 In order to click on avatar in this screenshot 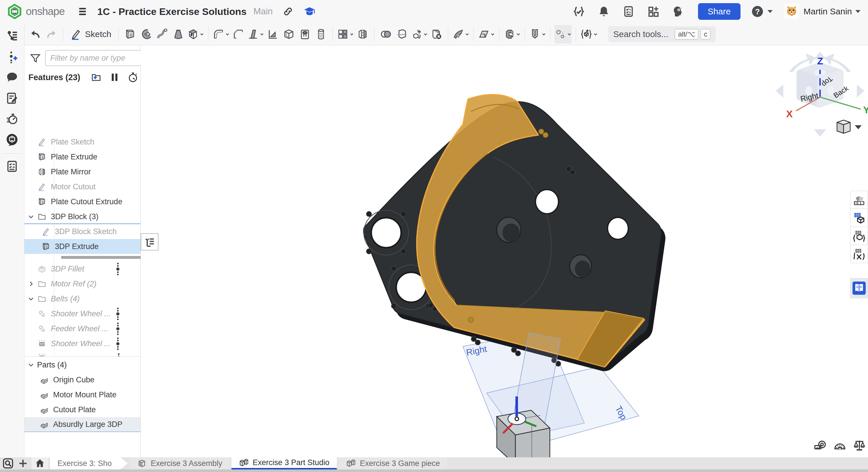, I will do `click(792, 11)`.